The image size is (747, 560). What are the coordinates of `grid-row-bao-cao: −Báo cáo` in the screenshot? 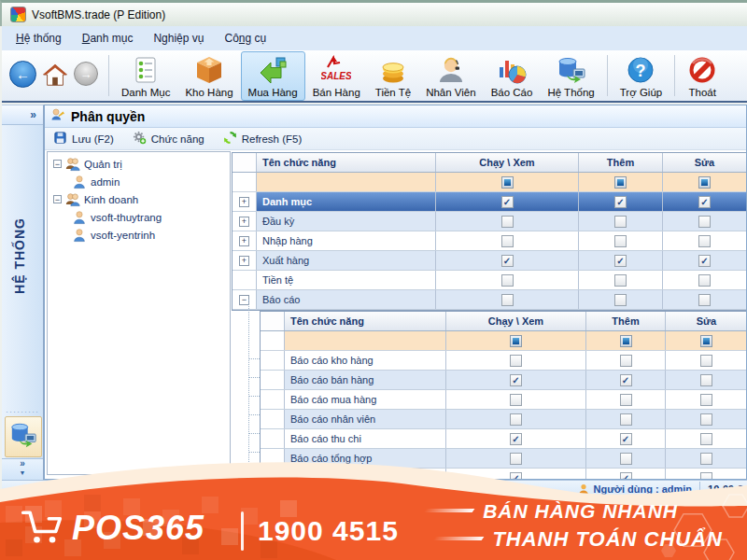 It's located at (489, 301).